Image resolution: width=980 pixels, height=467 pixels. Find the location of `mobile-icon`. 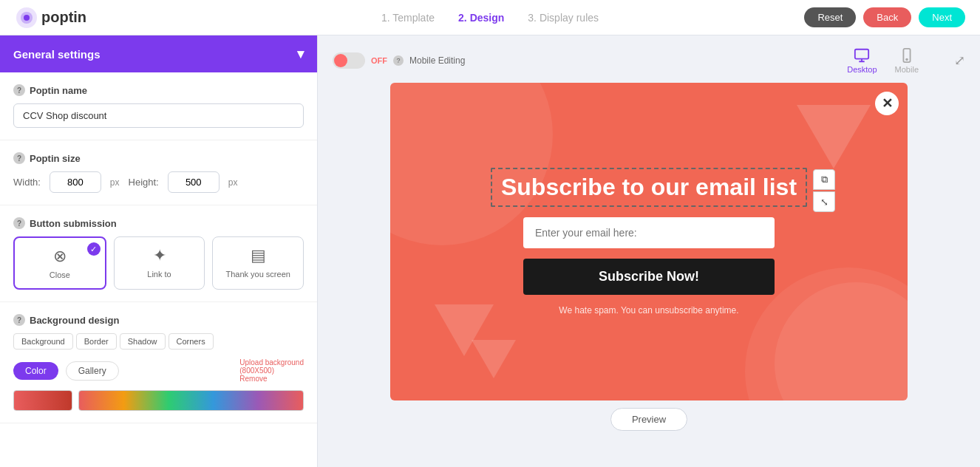

mobile-icon is located at coordinates (907, 55).